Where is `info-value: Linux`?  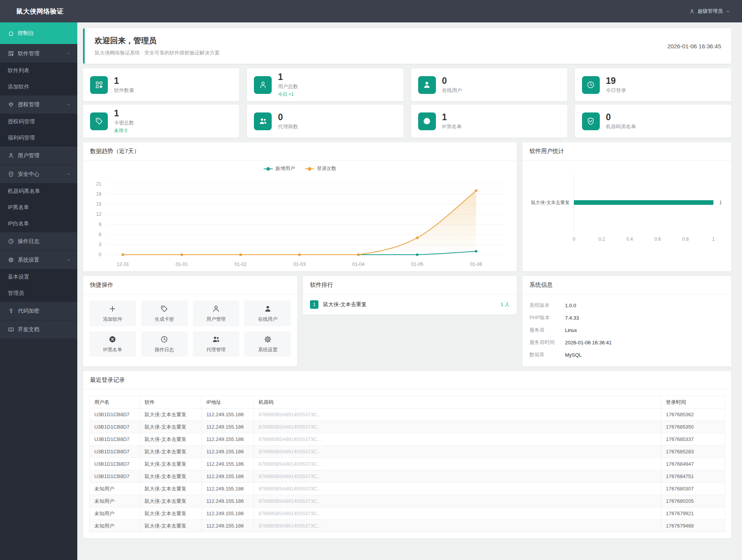
info-value: Linux is located at coordinates (571, 330).